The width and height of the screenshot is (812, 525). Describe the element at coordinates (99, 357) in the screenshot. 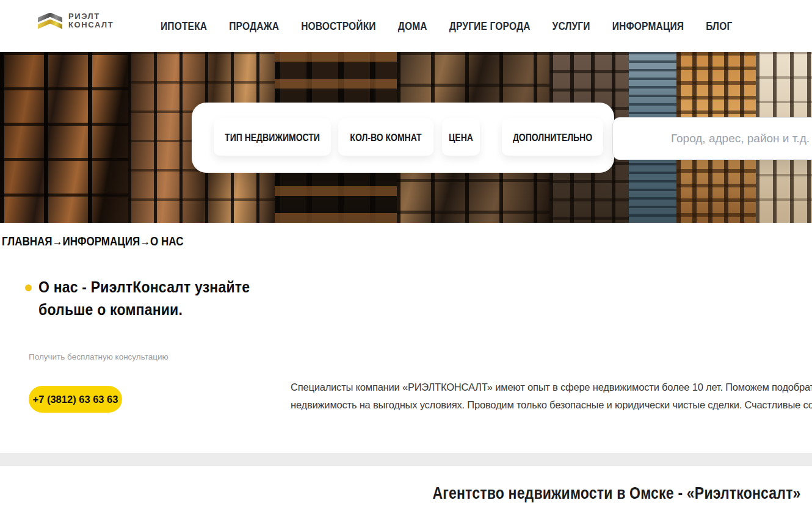

I see `consultation-label: Получить бесплатную консультацию` at that location.